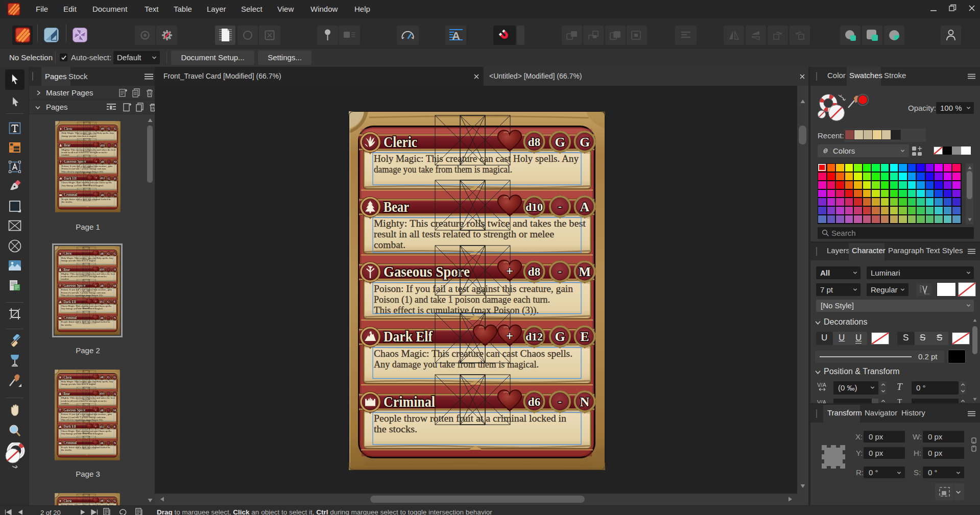 The width and height of the screenshot is (980, 515). I want to click on svg-text: A, so click(456, 36).